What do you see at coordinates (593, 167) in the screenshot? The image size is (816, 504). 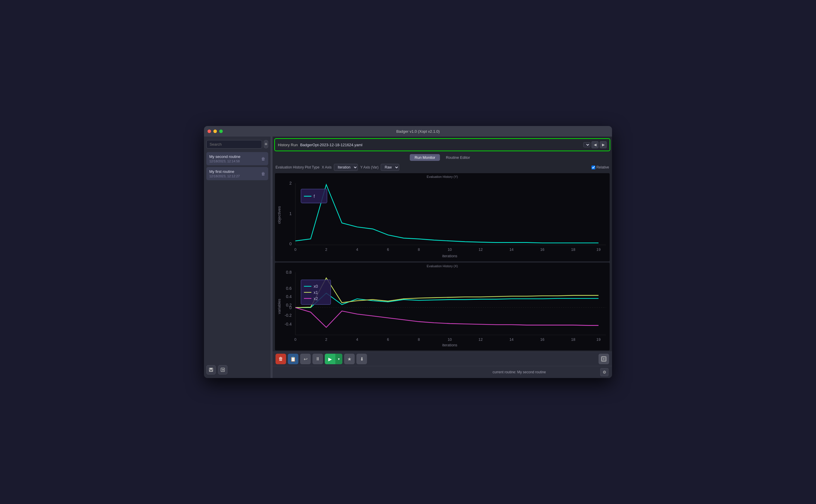 I see `relative-check-input` at bounding box center [593, 167].